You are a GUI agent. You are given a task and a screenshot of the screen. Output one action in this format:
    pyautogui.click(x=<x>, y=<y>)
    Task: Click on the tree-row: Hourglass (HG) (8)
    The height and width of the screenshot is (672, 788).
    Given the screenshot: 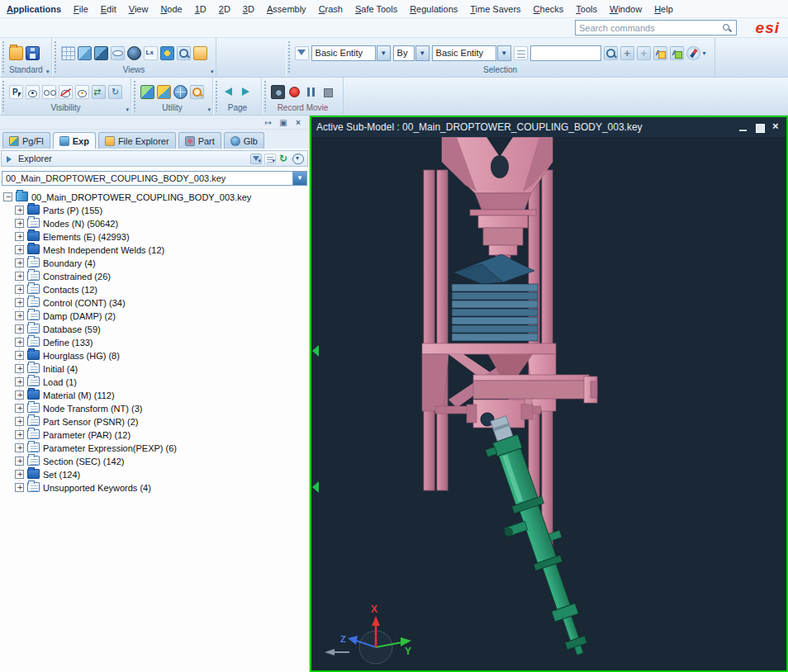 What is the action you would take?
    pyautogui.click(x=156, y=355)
    